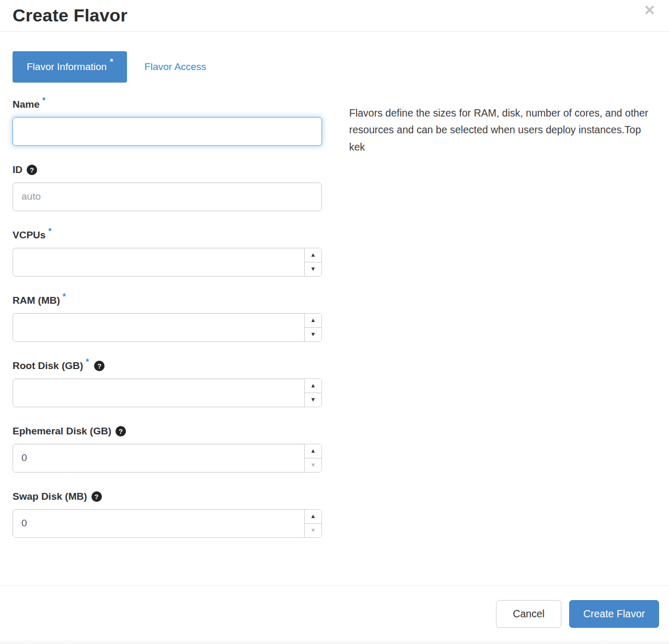  I want to click on root-disk-spinner: ▲ ▼, so click(313, 393).